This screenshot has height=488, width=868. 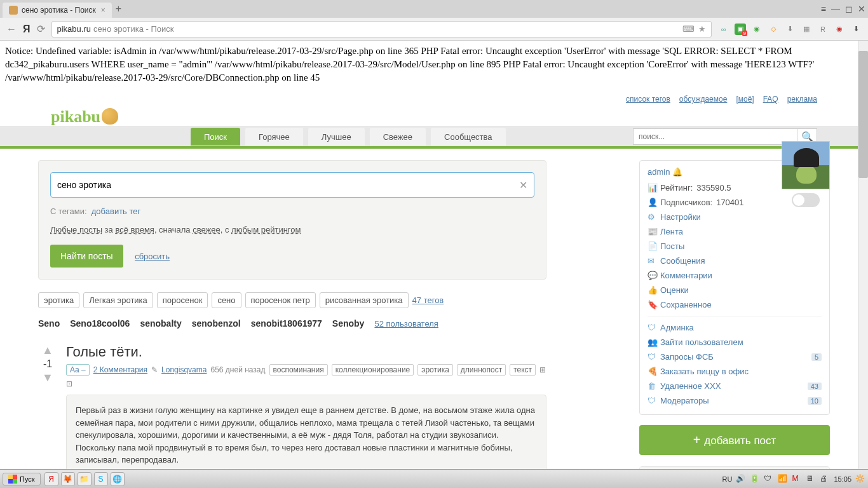 I want to click on menu-icon: ≡, so click(x=824, y=9).